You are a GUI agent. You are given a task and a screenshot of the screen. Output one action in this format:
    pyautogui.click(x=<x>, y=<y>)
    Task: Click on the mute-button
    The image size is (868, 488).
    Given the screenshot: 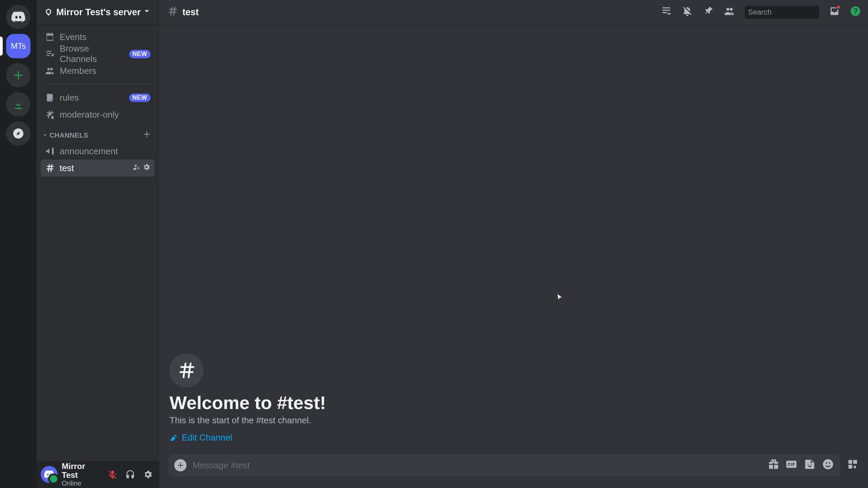 What is the action you would take?
    pyautogui.click(x=113, y=474)
    